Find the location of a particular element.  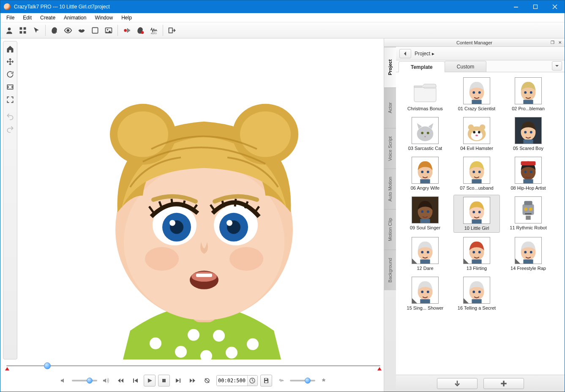

content-item: 13 Flirting is located at coordinates (477, 254).